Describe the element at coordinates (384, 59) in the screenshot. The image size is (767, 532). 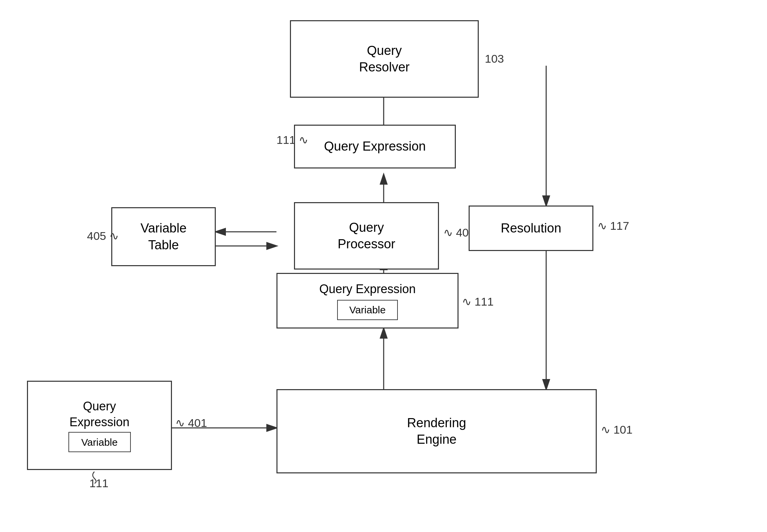
I see `query-resolver-label: QueryResolver` at that location.